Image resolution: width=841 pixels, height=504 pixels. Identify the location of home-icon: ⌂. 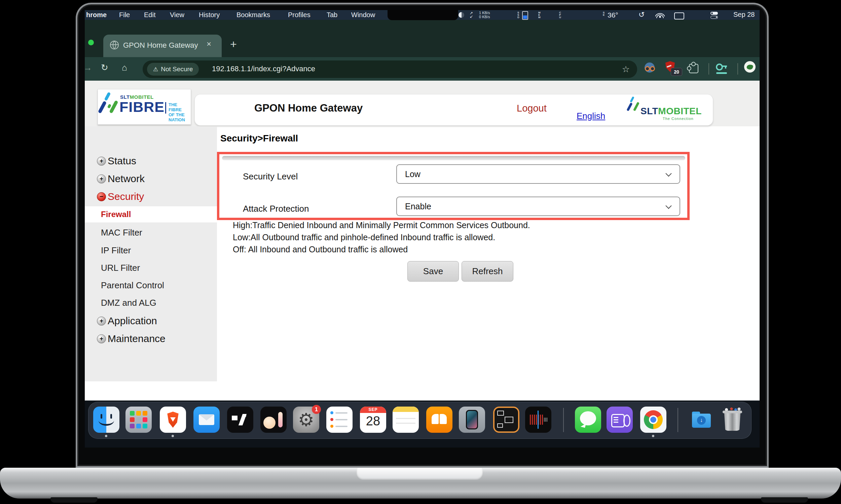
(124, 68).